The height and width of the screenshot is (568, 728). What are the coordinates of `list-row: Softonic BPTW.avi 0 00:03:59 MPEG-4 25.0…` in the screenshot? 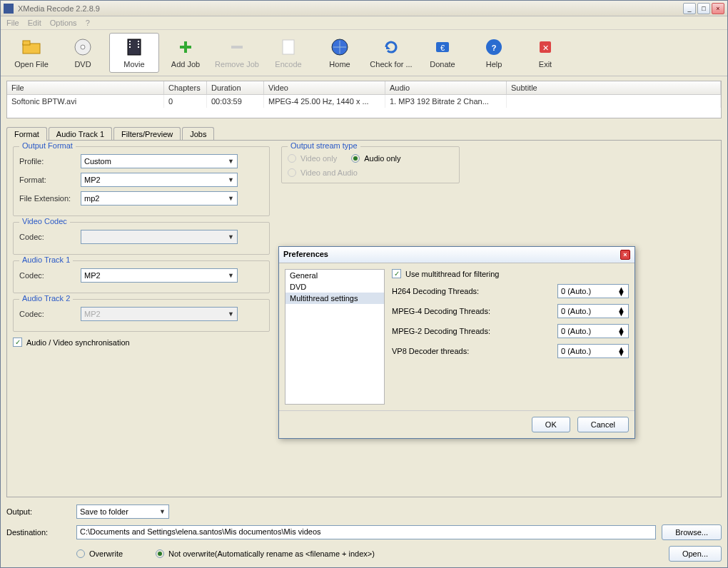 It's located at (364, 101).